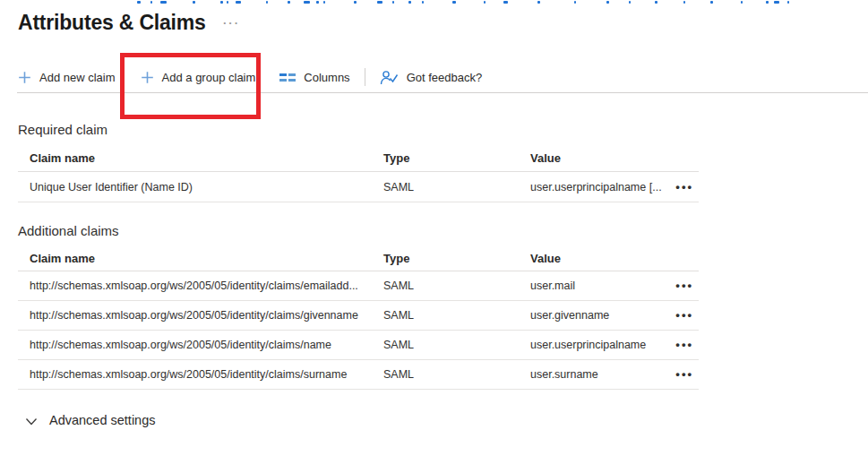  Describe the element at coordinates (66, 77) in the screenshot. I see `add-new-claim-button: Add new claim` at that location.